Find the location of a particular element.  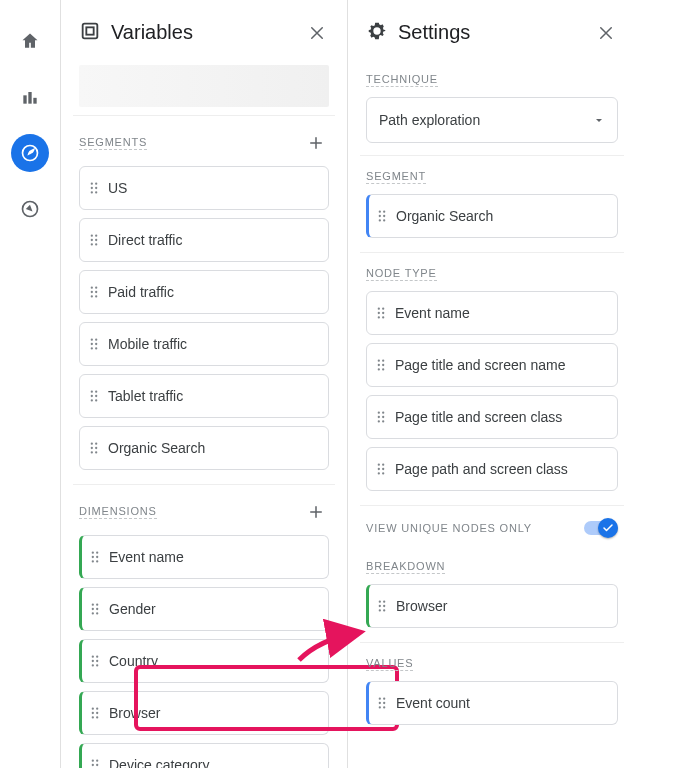

node-type-label: NODE TYPE is located at coordinates (402, 274).